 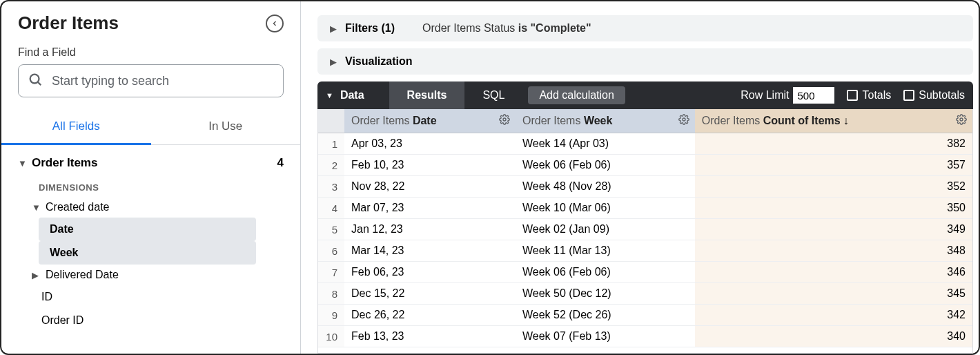 I want to click on explore-title: Order Items, so click(x=68, y=23).